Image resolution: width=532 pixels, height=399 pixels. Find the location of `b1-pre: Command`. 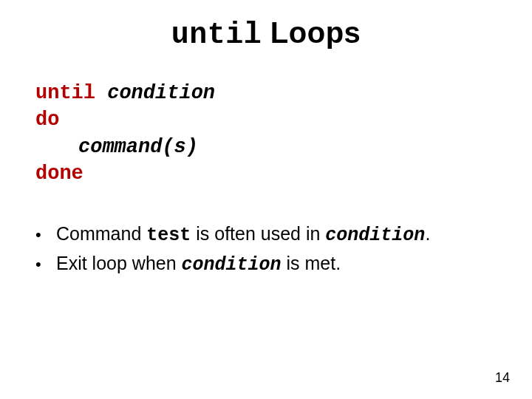

b1-pre: Command is located at coordinates (101, 233).